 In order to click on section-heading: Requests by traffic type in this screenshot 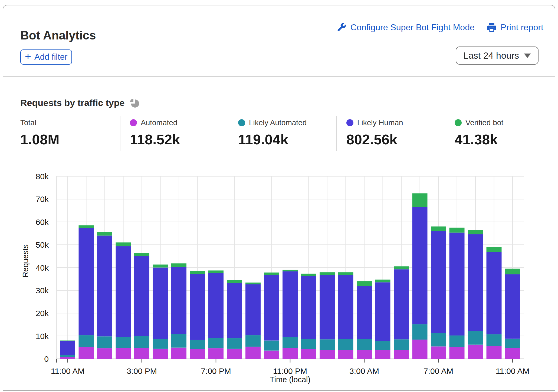, I will do `click(80, 103)`.